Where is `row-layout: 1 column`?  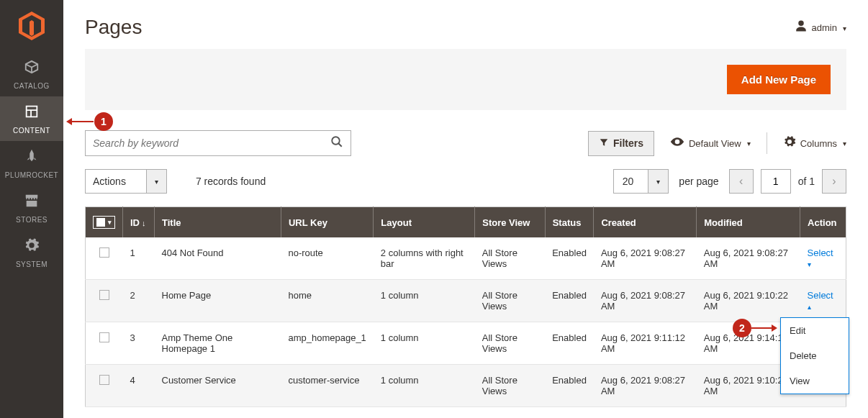
row-layout: 1 column is located at coordinates (425, 386).